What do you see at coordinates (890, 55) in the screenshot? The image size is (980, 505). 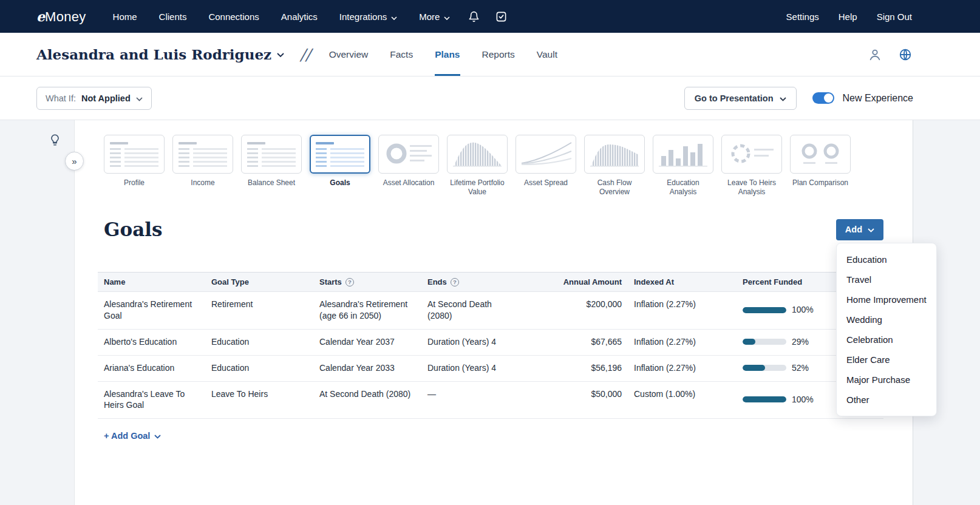 I see `header-icon-group` at bounding box center [890, 55].